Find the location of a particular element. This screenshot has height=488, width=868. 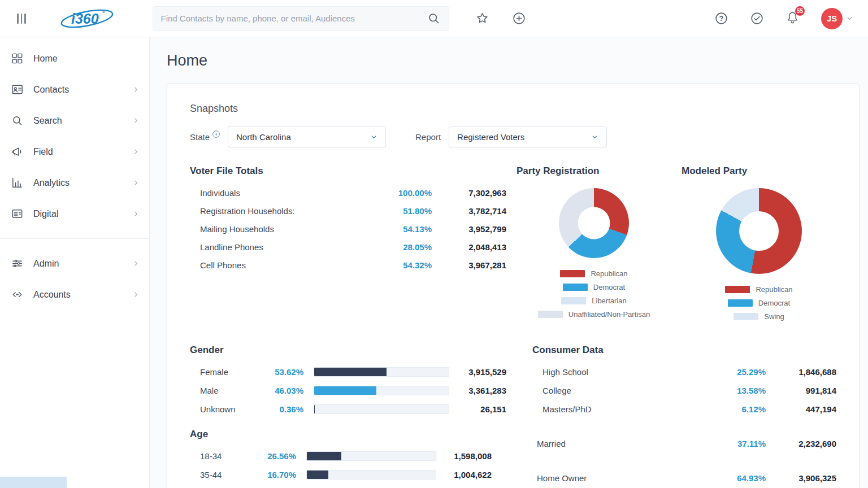

consumer-row: College 13.58% 991,814 is located at coordinates (684, 391).